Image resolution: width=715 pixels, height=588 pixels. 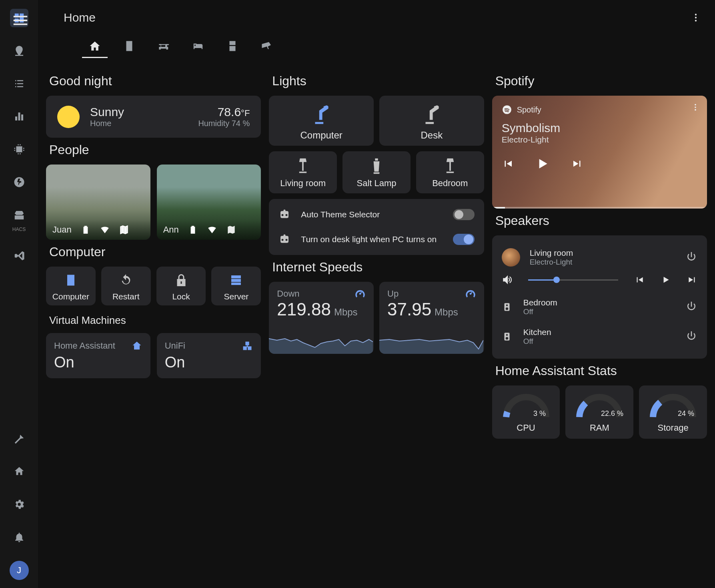 I want to click on tab-kitchen, so click(x=232, y=46).